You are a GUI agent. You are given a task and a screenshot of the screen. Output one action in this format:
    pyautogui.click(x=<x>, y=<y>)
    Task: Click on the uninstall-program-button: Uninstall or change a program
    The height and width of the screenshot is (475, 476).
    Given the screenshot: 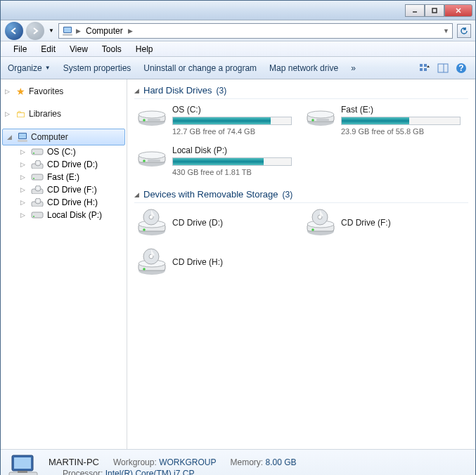 What is the action you would take?
    pyautogui.click(x=200, y=68)
    